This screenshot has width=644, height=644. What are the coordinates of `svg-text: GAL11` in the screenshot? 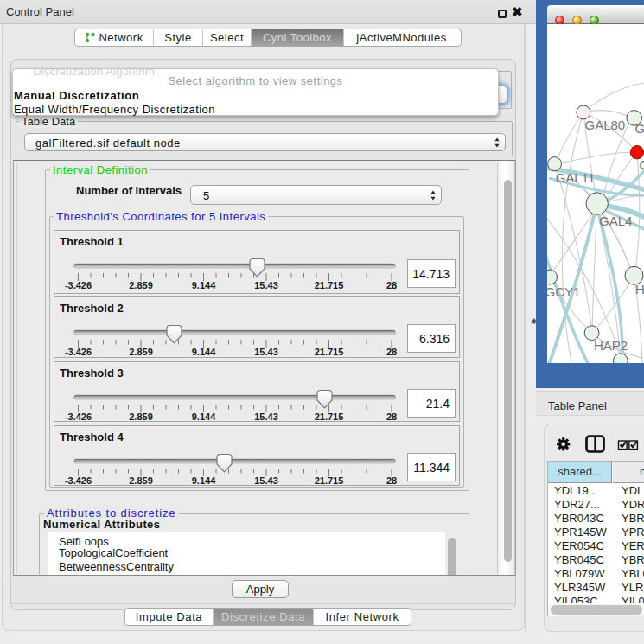 It's located at (576, 178).